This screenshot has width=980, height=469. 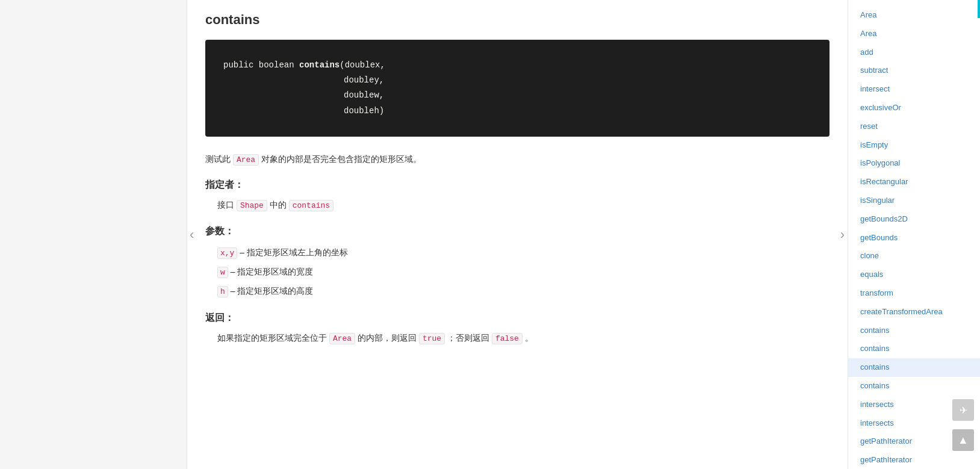 What do you see at coordinates (914, 460) in the screenshot?
I see `sidebar-item-24: getPathIterator` at bounding box center [914, 460].